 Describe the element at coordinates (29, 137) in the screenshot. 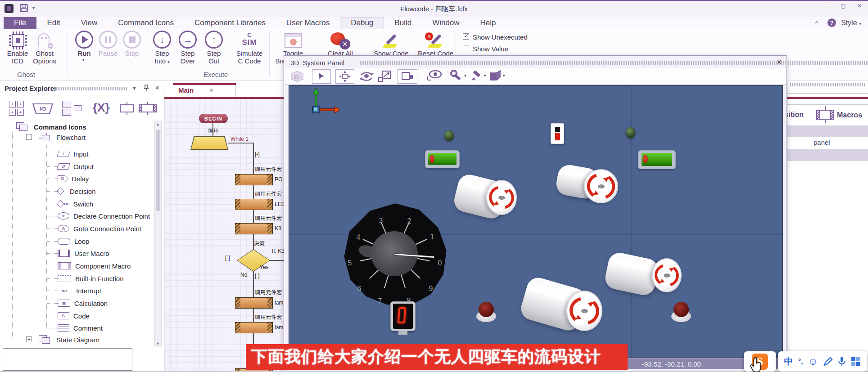

I see `tree-expander-collapse: −` at that location.